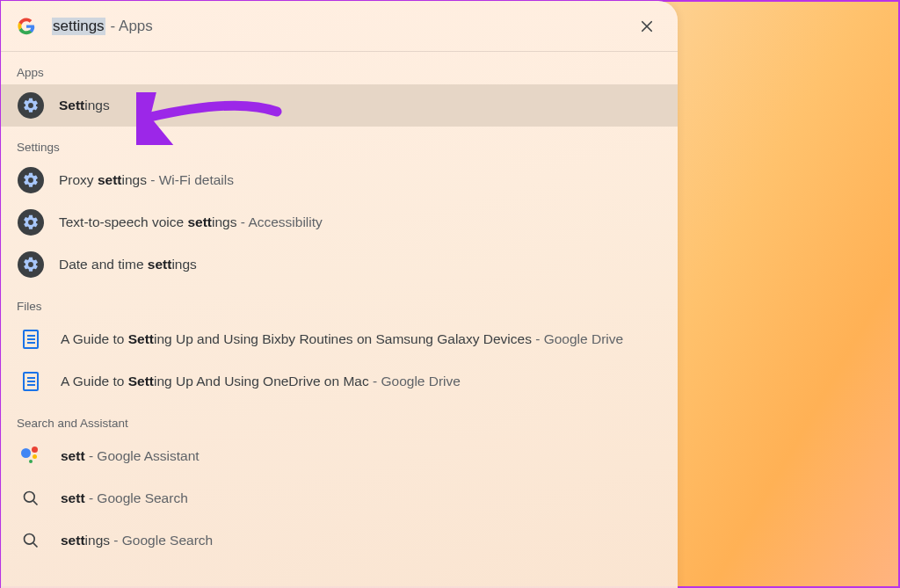  Describe the element at coordinates (339, 302) in the screenshot. I see `section-label-files: Files` at that location.